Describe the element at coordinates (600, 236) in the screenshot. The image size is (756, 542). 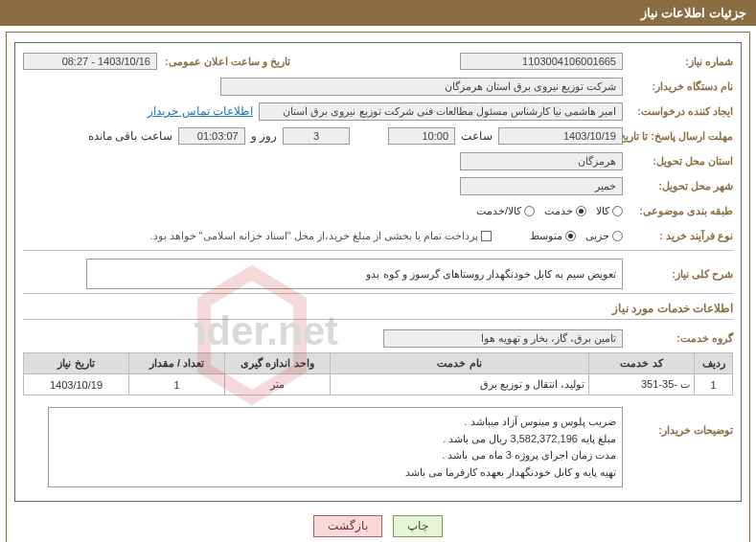
I see `ptype-minor-radio: جزیی` at that location.